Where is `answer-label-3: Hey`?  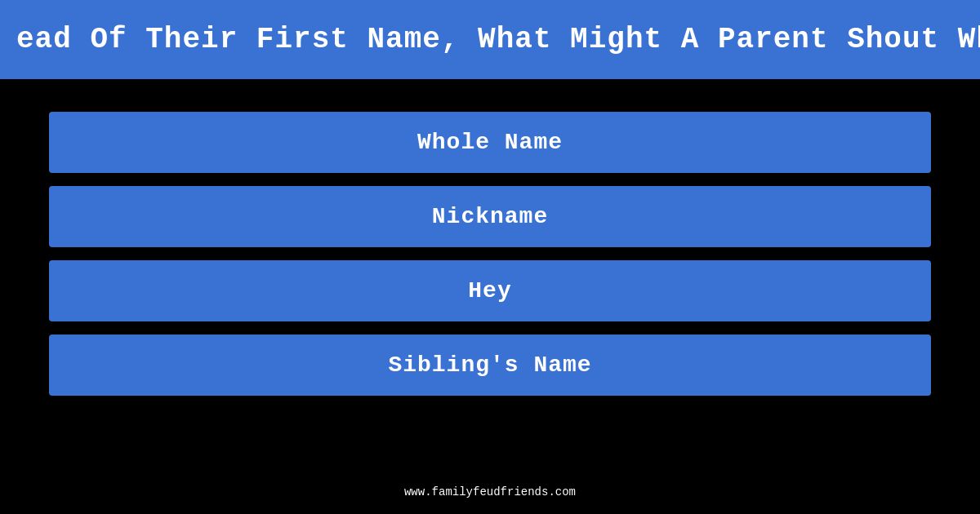
answer-label-3: Hey is located at coordinates (490, 290).